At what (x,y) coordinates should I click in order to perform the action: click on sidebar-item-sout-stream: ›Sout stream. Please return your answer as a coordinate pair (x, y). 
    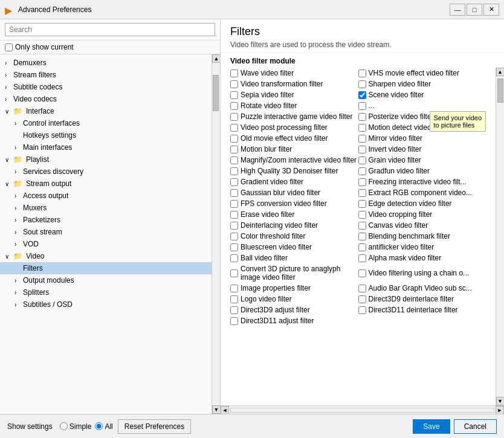
    Looking at the image, I should click on (106, 232).